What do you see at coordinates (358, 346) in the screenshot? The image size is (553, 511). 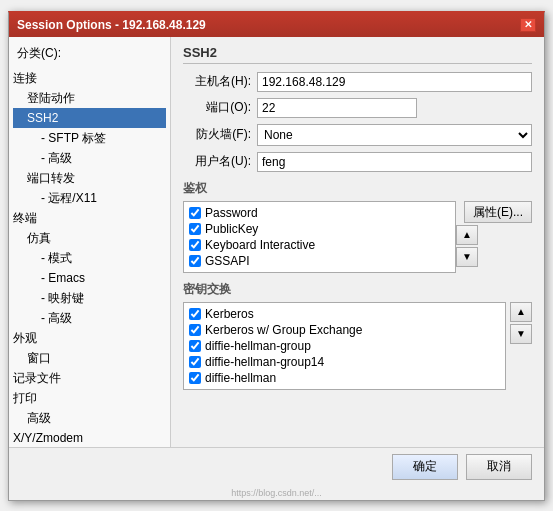 I see `exchange-list-container: KerberosKerberos w/ Group Exchangediffie…` at bounding box center [358, 346].